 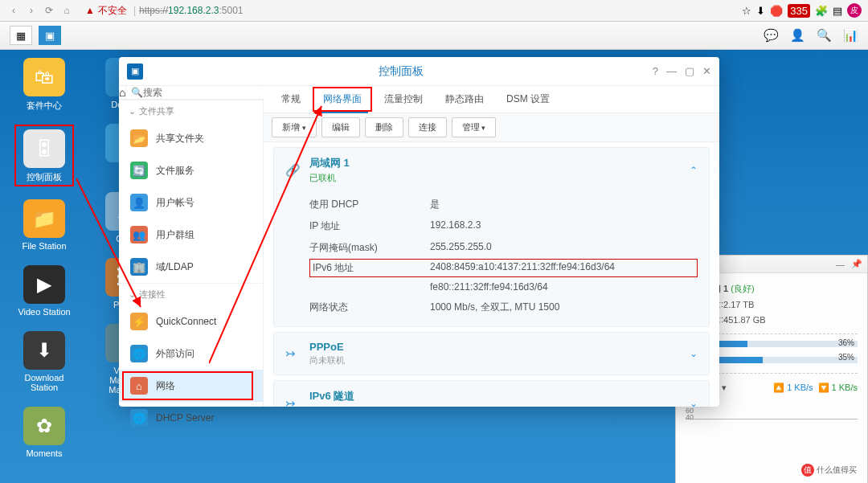 I want to click on row-value: 255.255.255.0, so click(x=461, y=248).